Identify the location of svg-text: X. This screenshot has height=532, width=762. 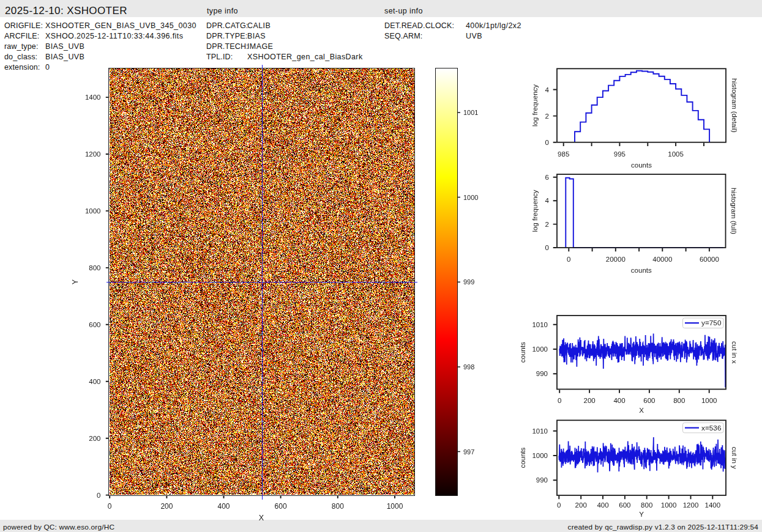
(641, 410).